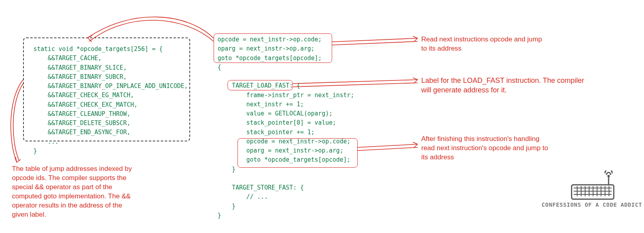  Describe the element at coordinates (298, 153) in the screenshot. I see `highlight-dispatch-bottom` at that location.